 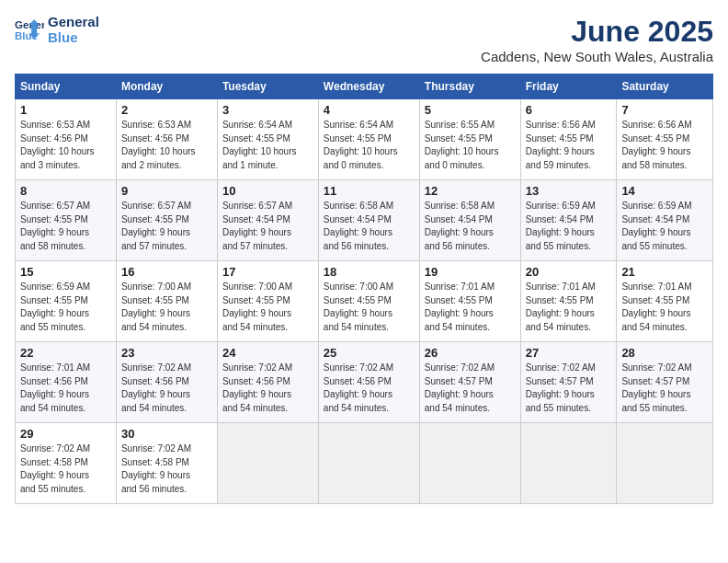 What do you see at coordinates (167, 191) in the screenshot?
I see `day-number: 9` at bounding box center [167, 191].